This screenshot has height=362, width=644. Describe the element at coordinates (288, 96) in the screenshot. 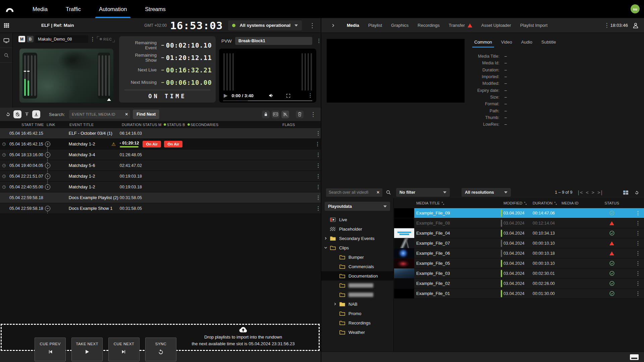

I see `fullscreen-icon` at that location.